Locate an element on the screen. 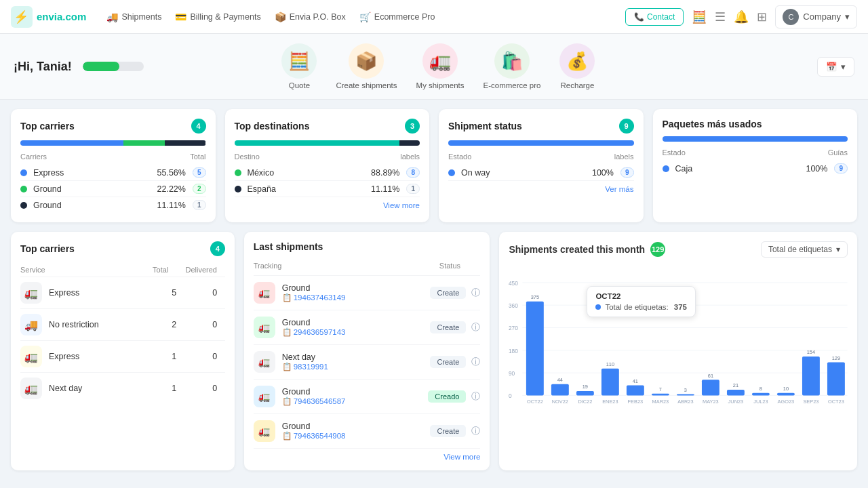 The image size is (868, 488). svg-text: ABR23 is located at coordinates (686, 401).